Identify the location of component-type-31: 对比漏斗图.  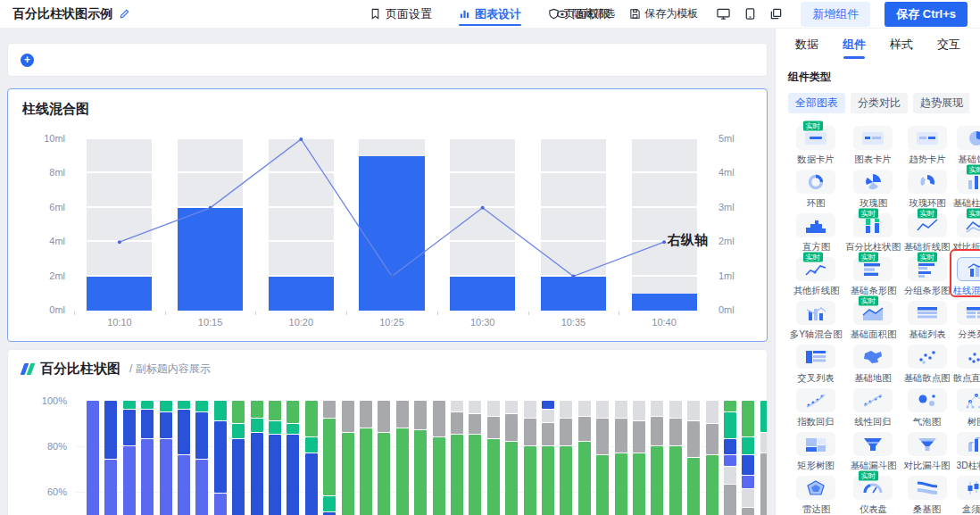
(926, 450).